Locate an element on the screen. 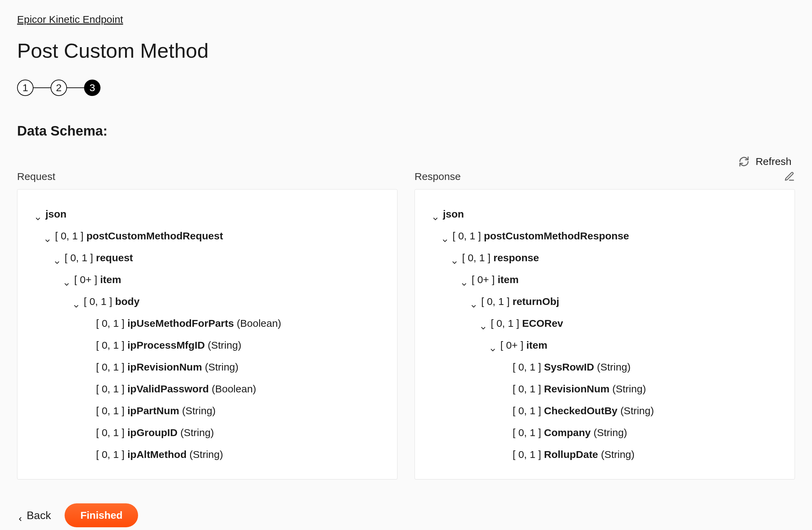 The image size is (812, 530). tree-node: [ 0, 1 ] ipAltMethod (String) is located at coordinates (207, 455).